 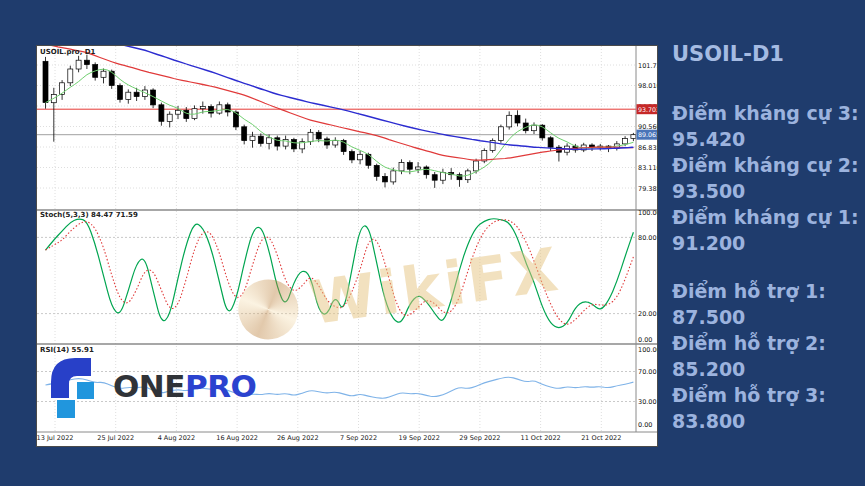 What do you see at coordinates (767, 113) in the screenshot?
I see `level-label: Điểm kháng cự 3:` at bounding box center [767, 113].